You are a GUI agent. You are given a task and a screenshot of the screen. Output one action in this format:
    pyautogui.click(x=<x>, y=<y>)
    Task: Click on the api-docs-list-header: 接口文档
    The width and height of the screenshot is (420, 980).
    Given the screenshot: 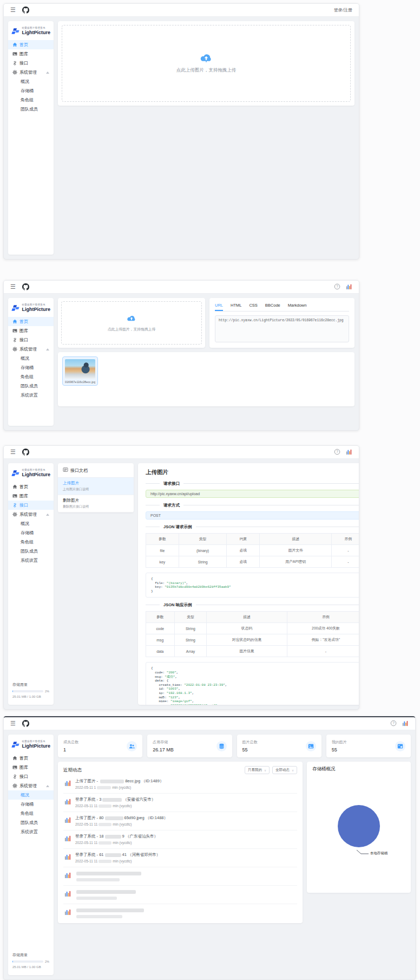 What is the action you would take?
    pyautogui.click(x=96, y=470)
    